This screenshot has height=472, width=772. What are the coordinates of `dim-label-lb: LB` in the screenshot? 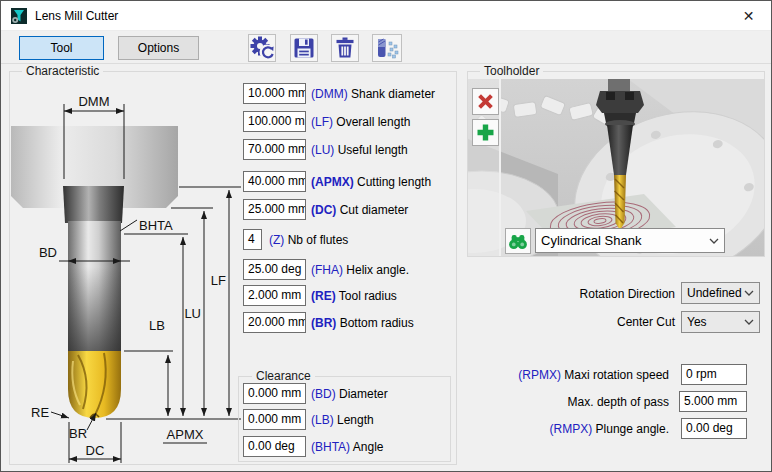 It's located at (157, 326).